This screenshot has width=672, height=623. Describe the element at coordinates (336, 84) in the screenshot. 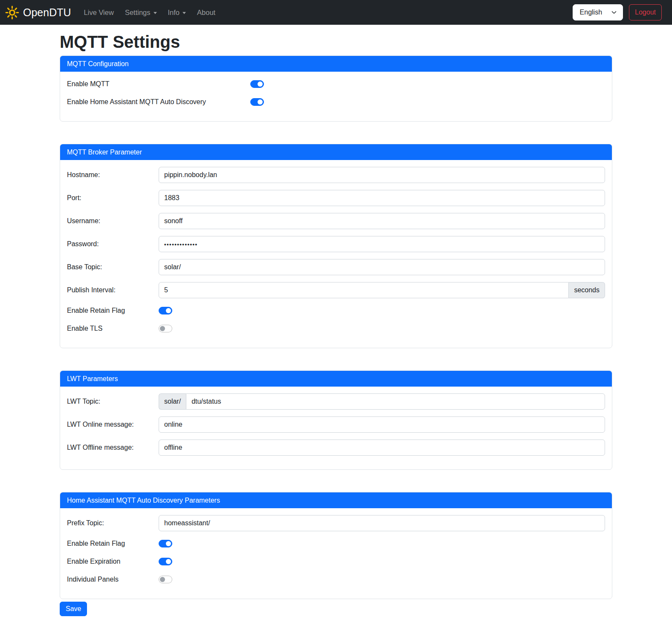

I see `row-enable-mqtt: Enable MQTT` at that location.